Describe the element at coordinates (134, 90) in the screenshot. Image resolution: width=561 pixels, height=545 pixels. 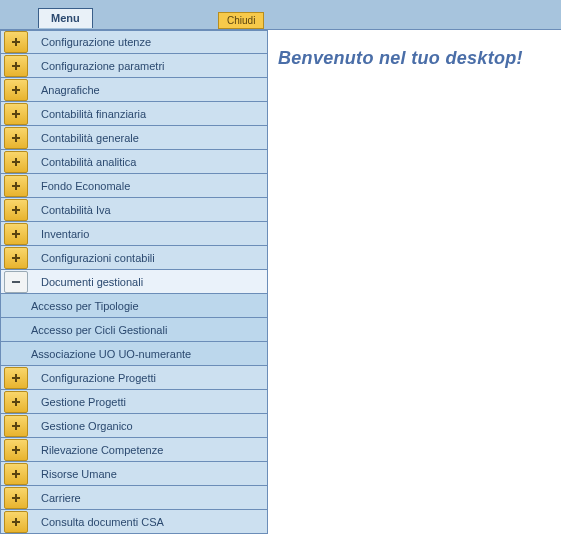
I see `sidebar-item: Anagrafiche` at that location.